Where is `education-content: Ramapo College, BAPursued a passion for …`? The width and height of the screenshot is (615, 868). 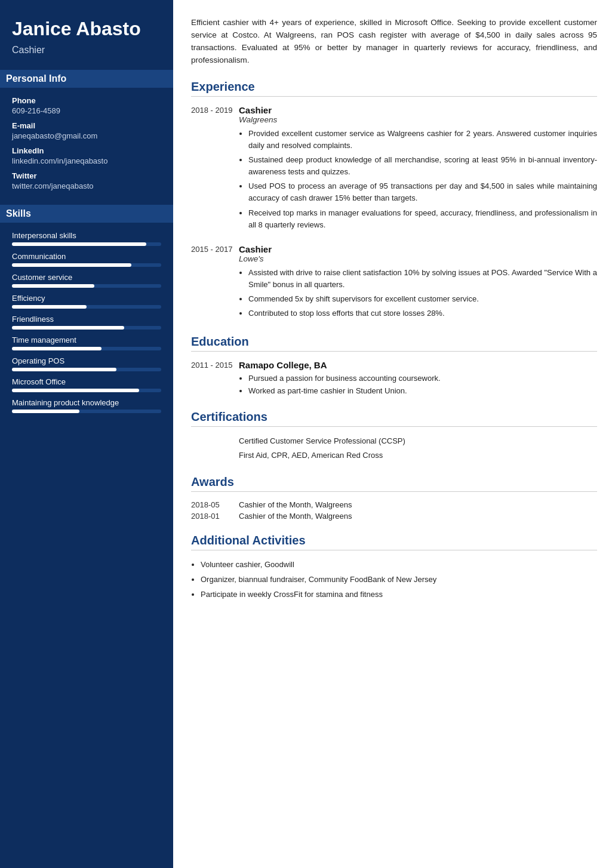
education-content: Ramapo College, BAPursued a passion for … is located at coordinates (418, 378).